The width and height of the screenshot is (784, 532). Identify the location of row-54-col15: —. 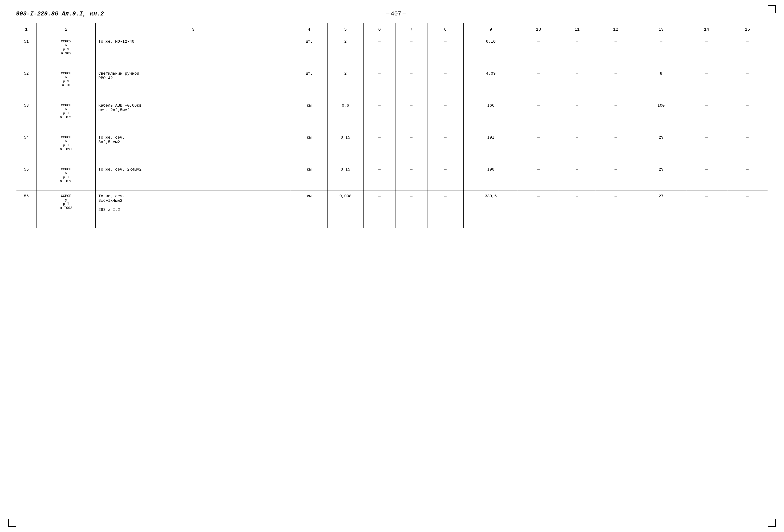
(748, 148).